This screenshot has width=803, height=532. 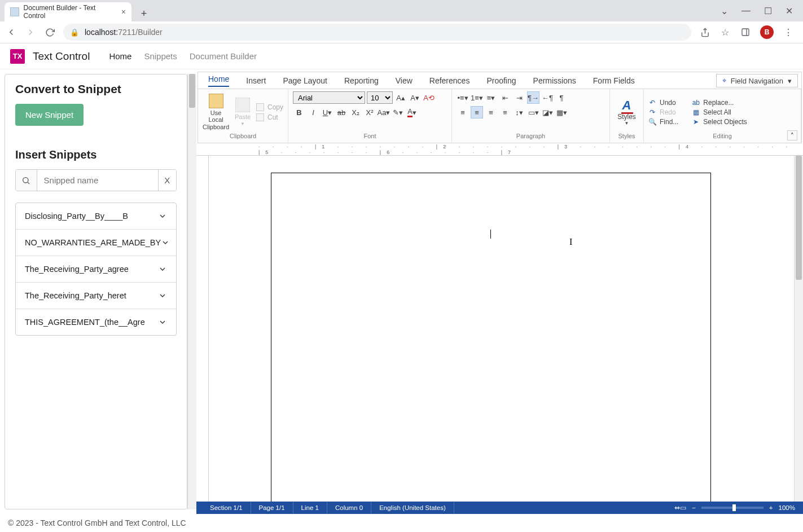 I want to click on new-tab-button: +, so click(x=144, y=14).